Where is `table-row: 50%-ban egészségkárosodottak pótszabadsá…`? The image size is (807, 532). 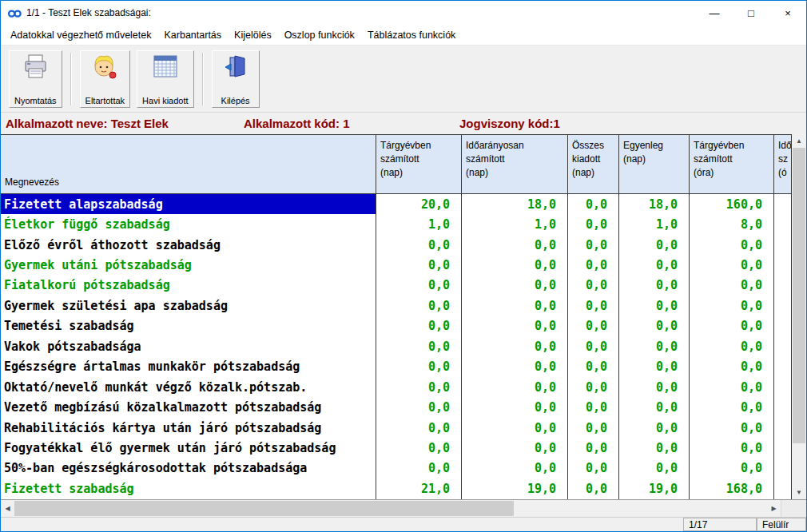 table-row: 50%-ban egészségkárosodottak pótszabadsá… is located at coordinates (396, 468).